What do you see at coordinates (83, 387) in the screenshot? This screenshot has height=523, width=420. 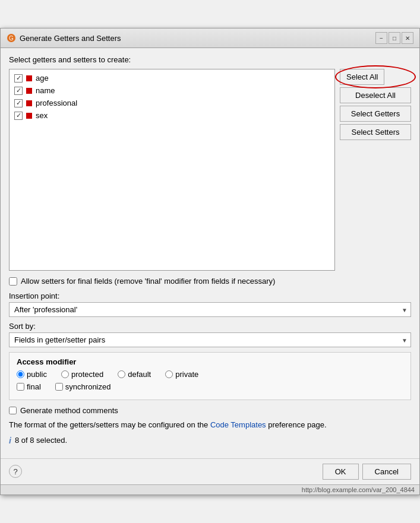 I see `synchronized-checkbox-item: synchronized` at bounding box center [83, 387].